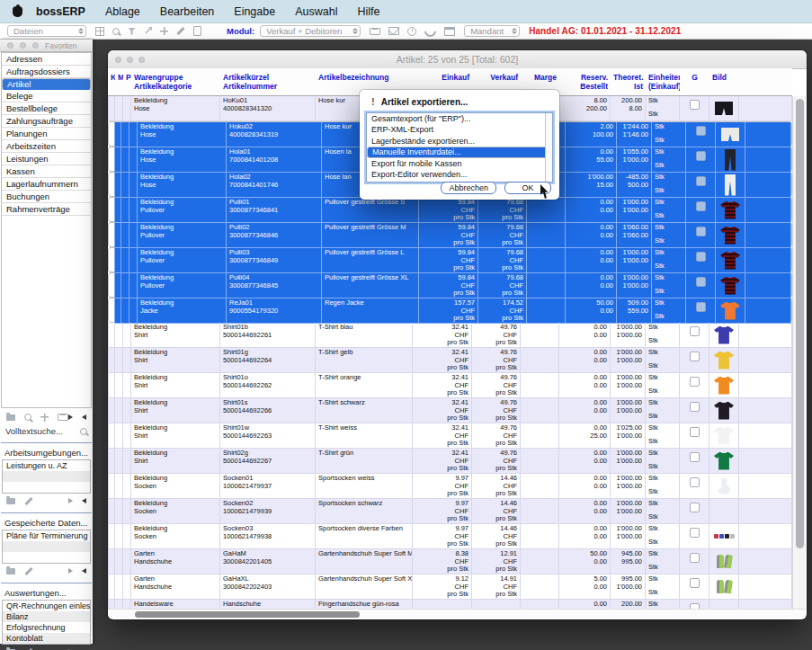  I want to click on column-header-empty, so click(766, 82).